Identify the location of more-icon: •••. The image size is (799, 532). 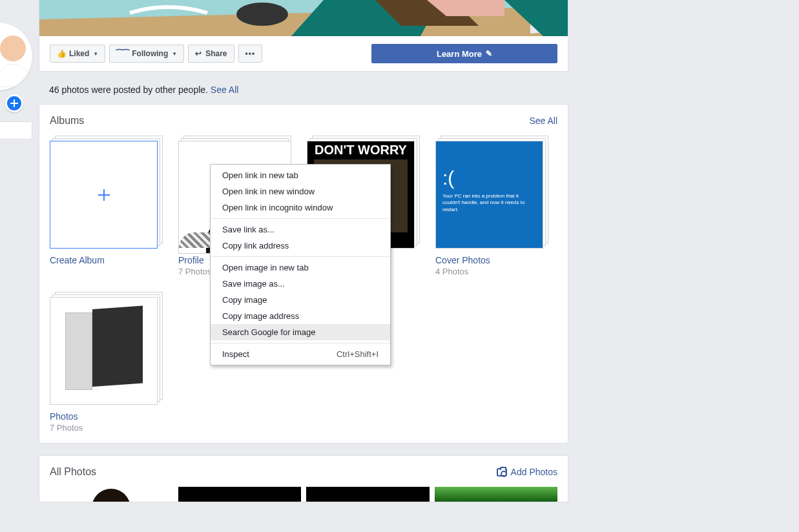
(251, 54).